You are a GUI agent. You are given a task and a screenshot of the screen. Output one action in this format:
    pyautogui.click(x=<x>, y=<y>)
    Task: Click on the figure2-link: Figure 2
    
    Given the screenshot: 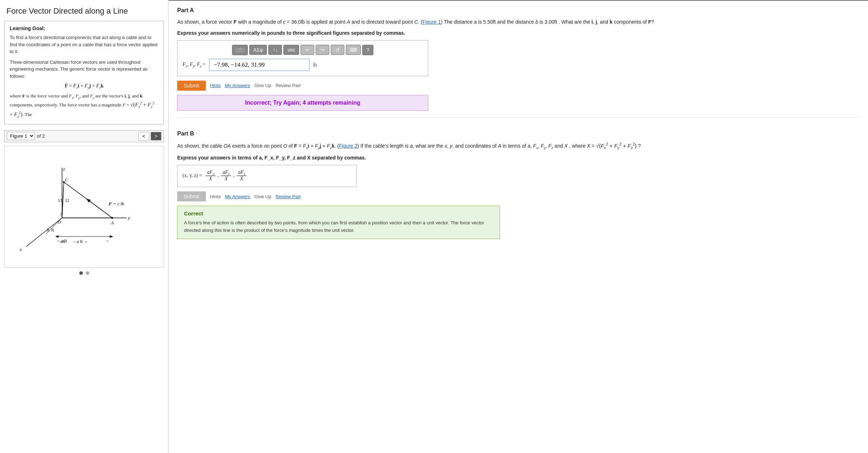 What is the action you would take?
    pyautogui.click(x=348, y=146)
    